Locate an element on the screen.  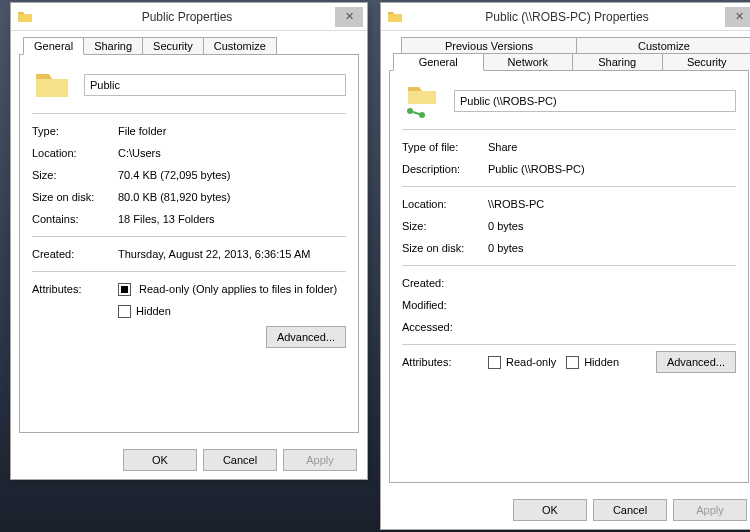
contains-value: 18 Files, 13 Folders is located at coordinates (232, 219).